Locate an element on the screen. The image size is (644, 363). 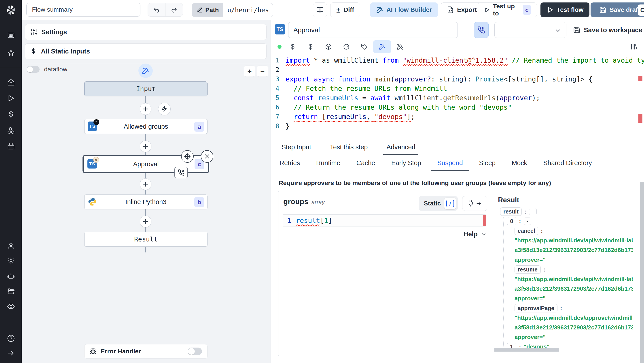
step-name-input: Approval is located at coordinates (373, 30).